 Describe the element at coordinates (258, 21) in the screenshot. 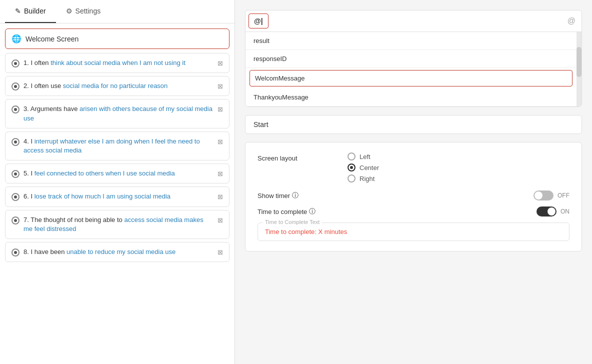

I see `at-badge: @|` at that location.